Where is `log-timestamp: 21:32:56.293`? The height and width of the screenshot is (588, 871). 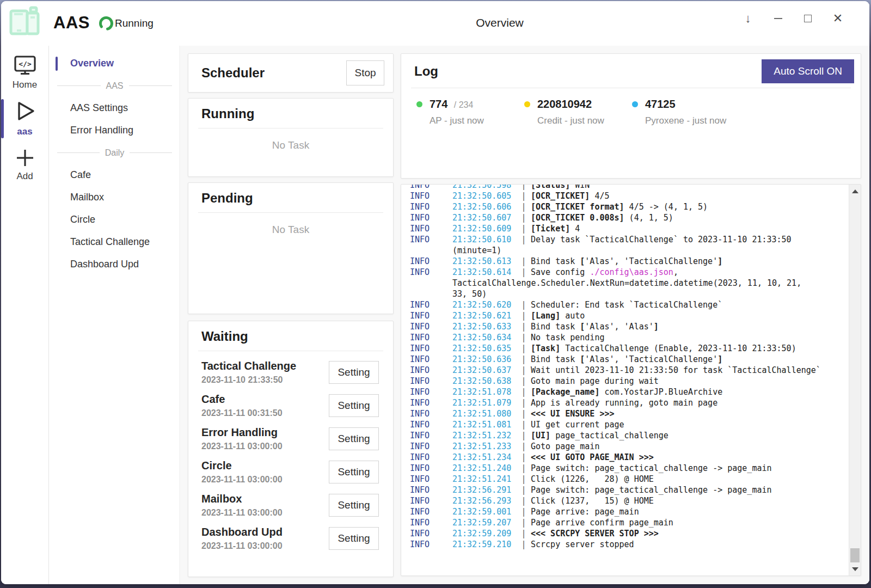 log-timestamp: 21:32:56.293 is located at coordinates (484, 501).